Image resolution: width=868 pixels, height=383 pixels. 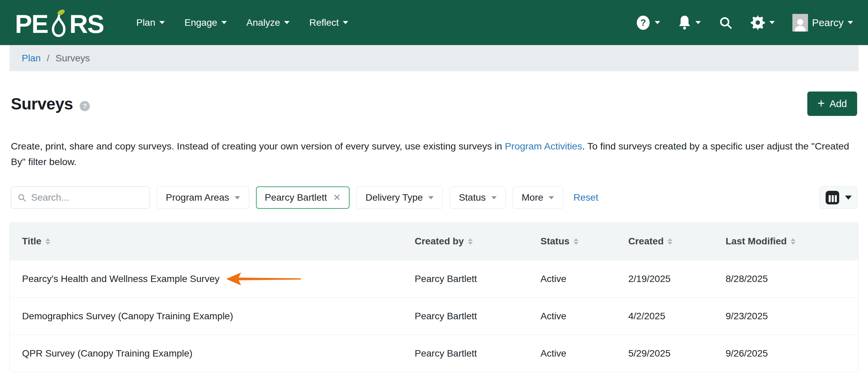 What do you see at coordinates (32, 241) in the screenshot?
I see `column-header-label: Title` at bounding box center [32, 241].